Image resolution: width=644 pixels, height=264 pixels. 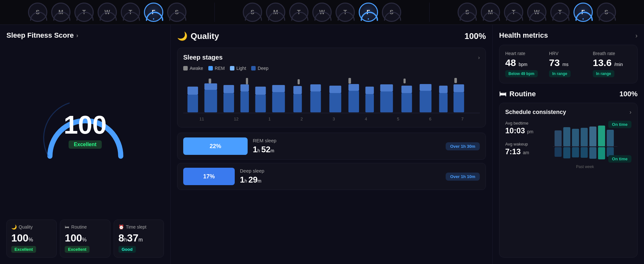 I want to click on breath-rate-badge: In range, so click(x=603, y=74).